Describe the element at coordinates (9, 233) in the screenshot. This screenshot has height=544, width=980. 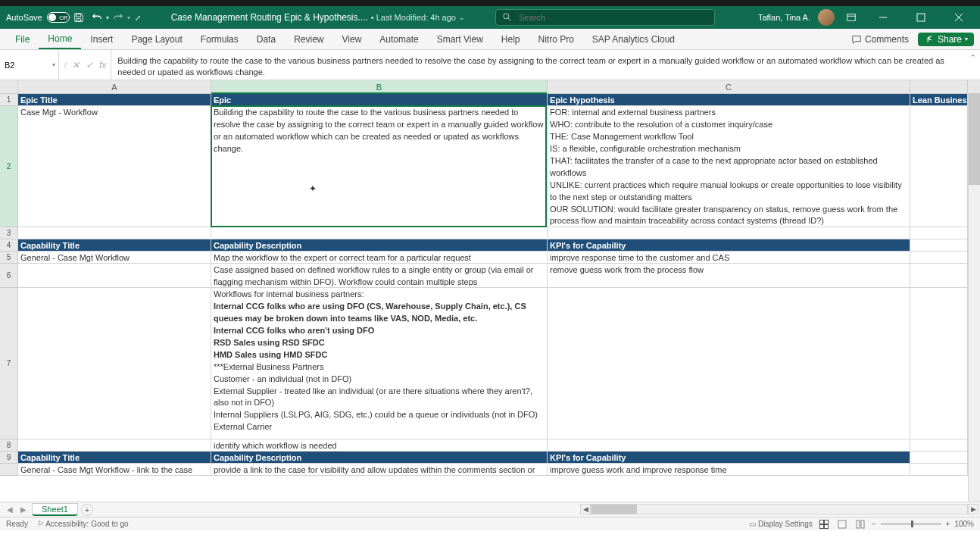
I see `row-header-3: 3` at that location.